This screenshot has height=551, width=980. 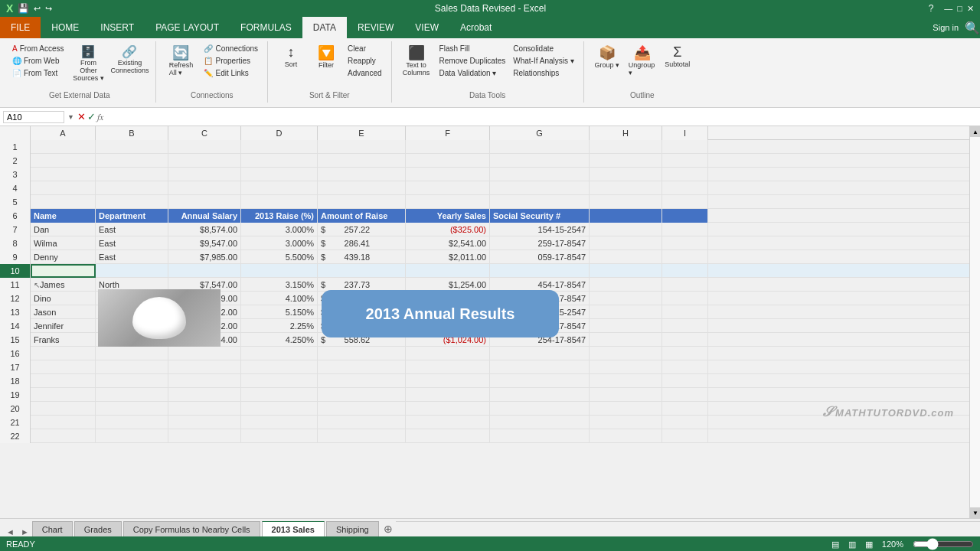 What do you see at coordinates (626, 257) in the screenshot?
I see `cell-h9` at bounding box center [626, 257].